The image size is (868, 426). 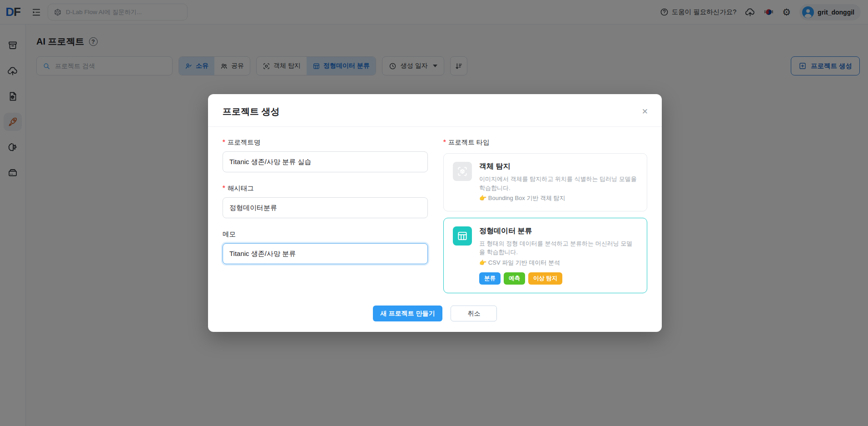 What do you see at coordinates (325, 162) in the screenshot?
I see `project-name-input` at bounding box center [325, 162].